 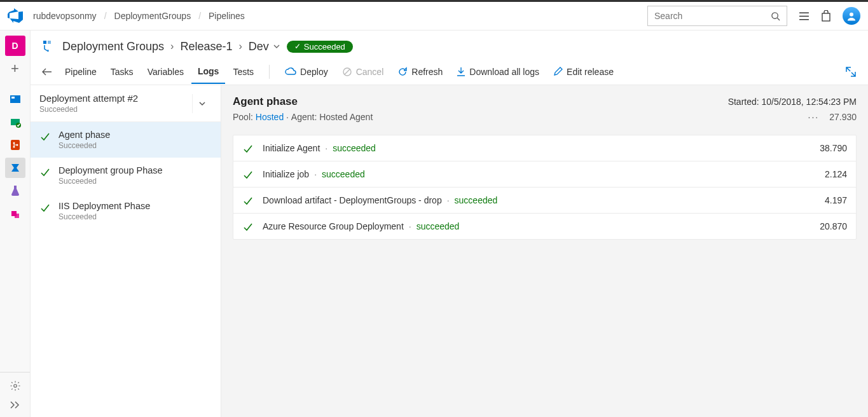 What do you see at coordinates (15, 99) in the screenshot?
I see `boards-icon` at bounding box center [15, 99].